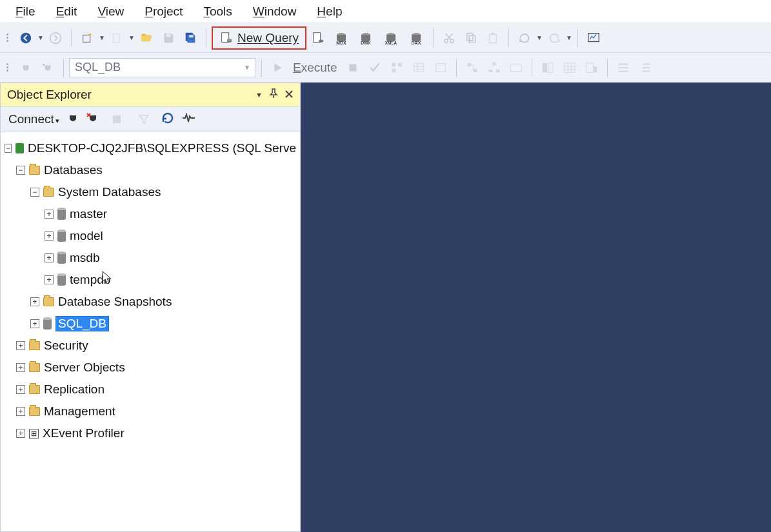  Describe the element at coordinates (594, 38) in the screenshot. I see `activity-monitor-button` at that location.